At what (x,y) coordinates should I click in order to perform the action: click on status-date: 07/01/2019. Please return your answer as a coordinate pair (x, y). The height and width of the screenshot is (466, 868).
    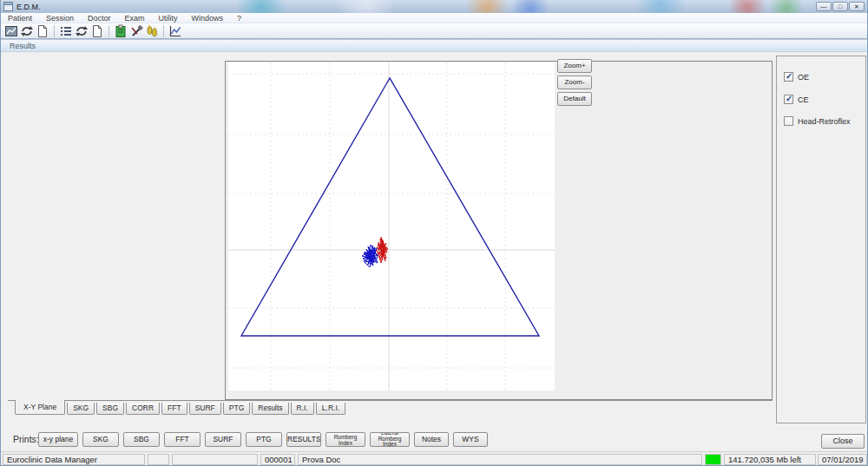
    Looking at the image, I should click on (842, 460).